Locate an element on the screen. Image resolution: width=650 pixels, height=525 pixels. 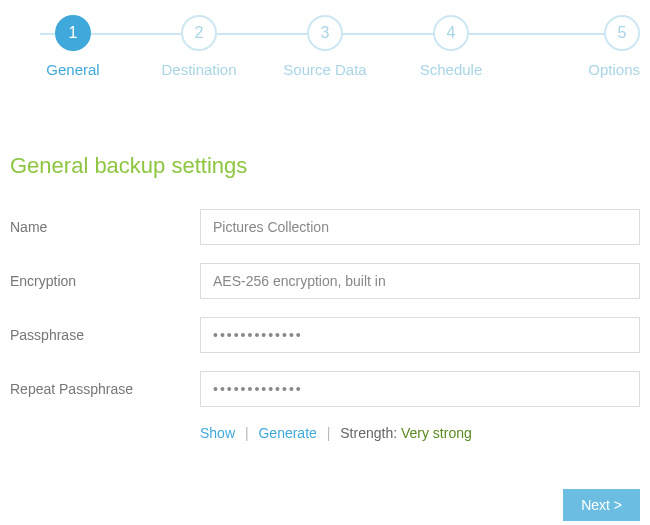
step-destination: 2 Destination is located at coordinates (199, 46).